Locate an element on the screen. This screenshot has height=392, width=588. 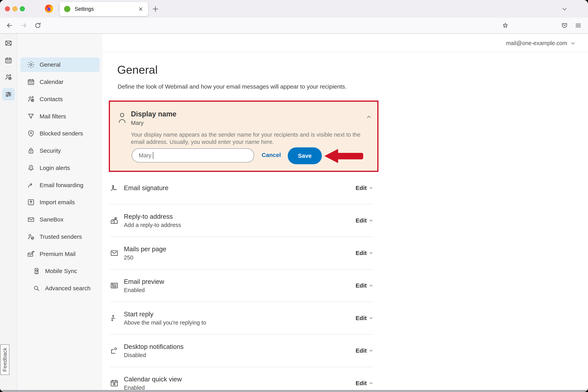
edit-start-reply-button: Edit is located at coordinates (364, 318).